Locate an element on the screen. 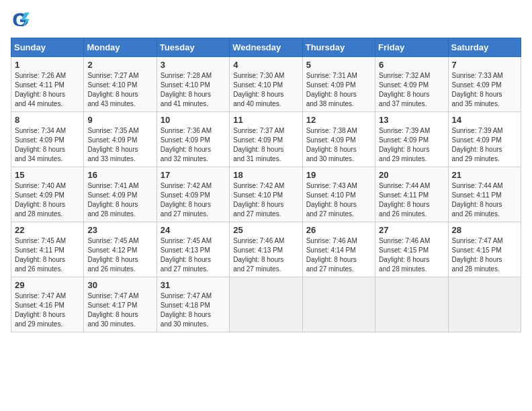 The height and width of the screenshot is (411, 532). day-number: 25 is located at coordinates (266, 230).